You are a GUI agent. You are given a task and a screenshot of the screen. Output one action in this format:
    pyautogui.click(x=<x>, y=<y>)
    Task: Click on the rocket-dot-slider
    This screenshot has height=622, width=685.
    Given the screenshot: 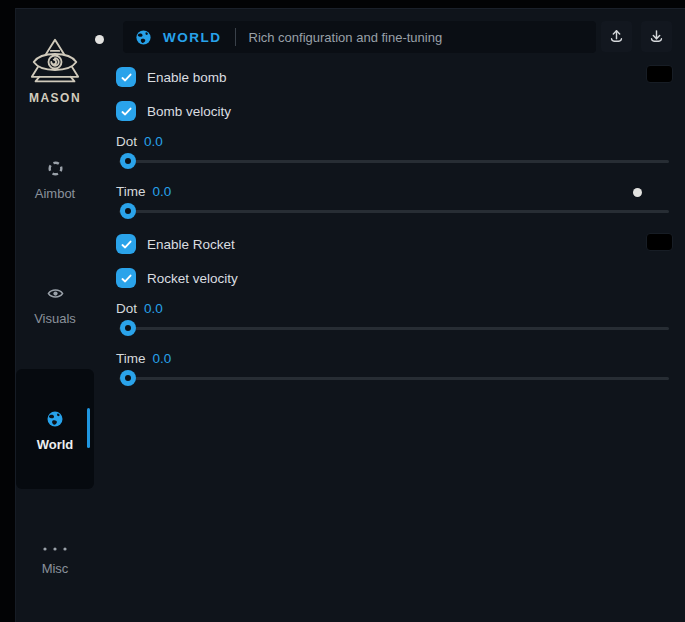 What is the action you would take?
    pyautogui.click(x=394, y=328)
    